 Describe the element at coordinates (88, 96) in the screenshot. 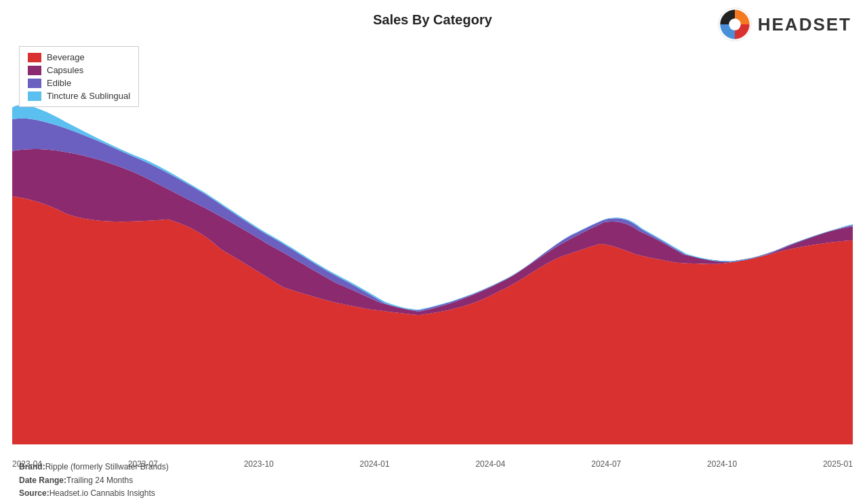

I see `legend-label-tincture: Tincture & Sublingual` at that location.